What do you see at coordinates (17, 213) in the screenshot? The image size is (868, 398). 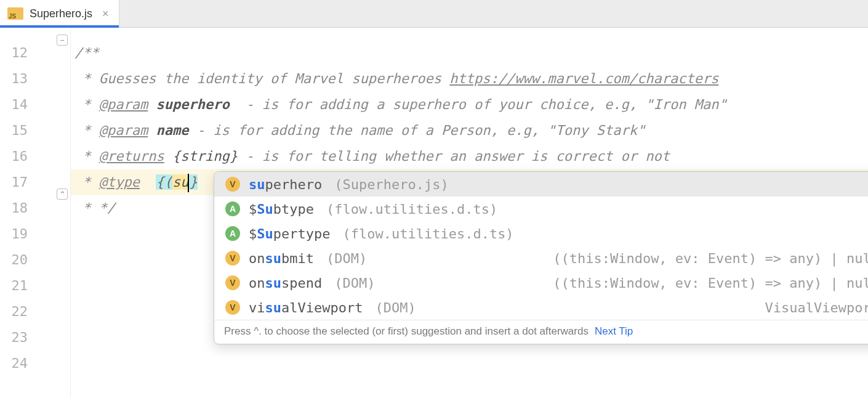 I see `line-number-gutter: 12131415161718192021222324` at bounding box center [17, 213].